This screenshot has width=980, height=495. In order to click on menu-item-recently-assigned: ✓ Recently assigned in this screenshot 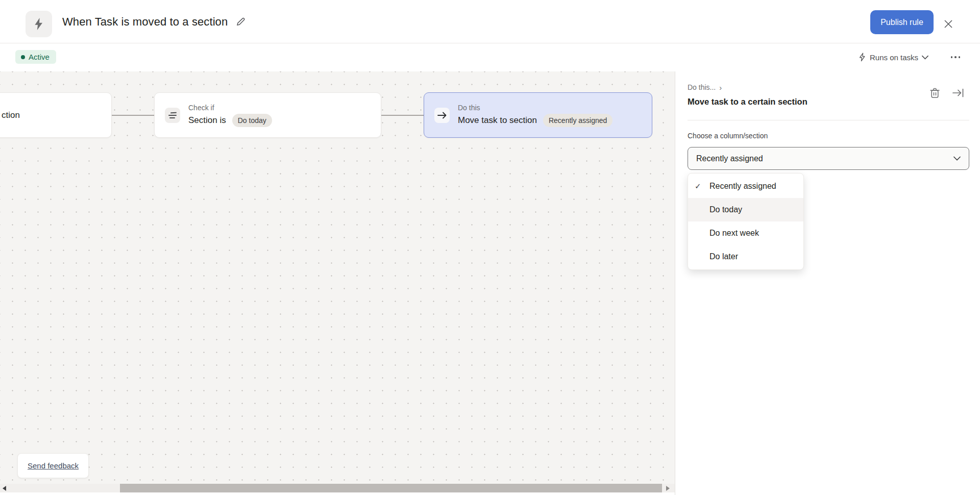, I will do `click(746, 186)`.